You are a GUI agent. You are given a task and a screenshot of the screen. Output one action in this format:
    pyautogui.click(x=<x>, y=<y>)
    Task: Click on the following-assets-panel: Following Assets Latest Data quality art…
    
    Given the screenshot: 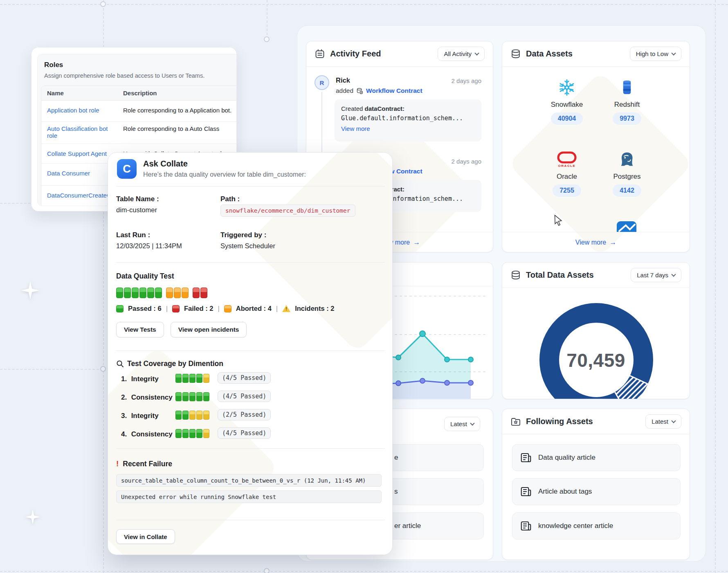 What is the action you would take?
    pyautogui.click(x=596, y=484)
    